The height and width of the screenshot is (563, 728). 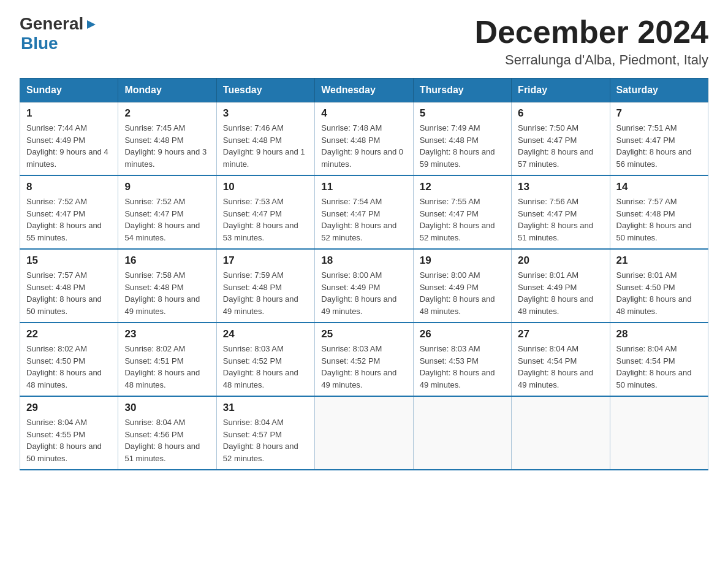 I want to click on day-number: 6, so click(x=560, y=113).